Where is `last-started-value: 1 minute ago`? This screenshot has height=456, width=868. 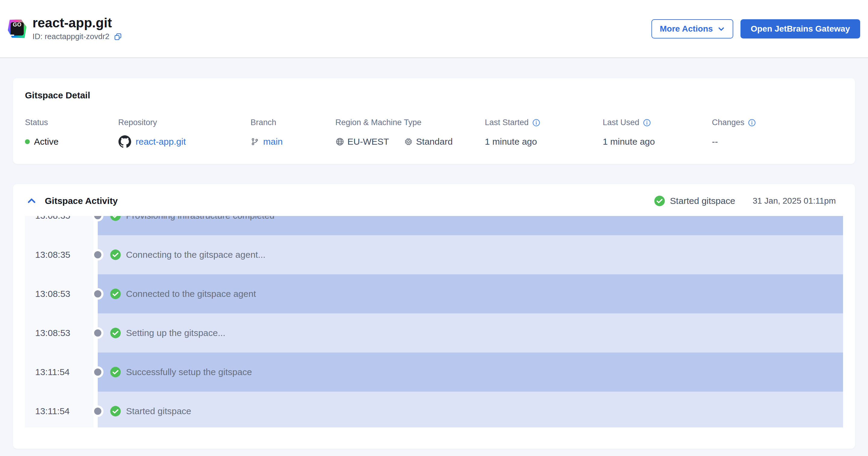 last-started-value: 1 minute ago is located at coordinates (544, 142).